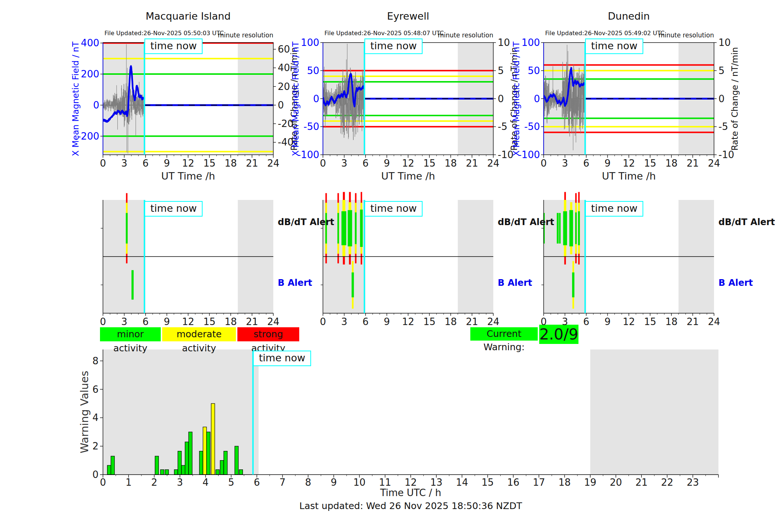  What do you see at coordinates (84, 412) in the screenshot?
I see `warning-values-axis-label: Warning Values` at bounding box center [84, 412].